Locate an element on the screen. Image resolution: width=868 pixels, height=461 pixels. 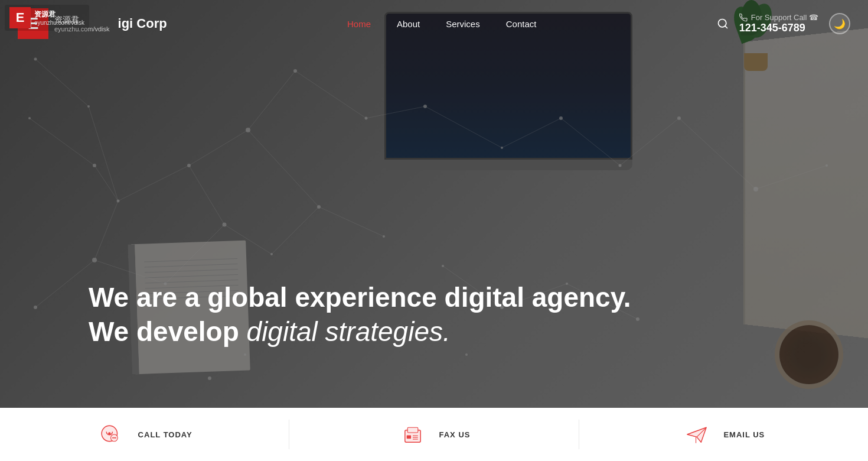
support-label-text: For Support Call ☎ is located at coordinates (785, 18).